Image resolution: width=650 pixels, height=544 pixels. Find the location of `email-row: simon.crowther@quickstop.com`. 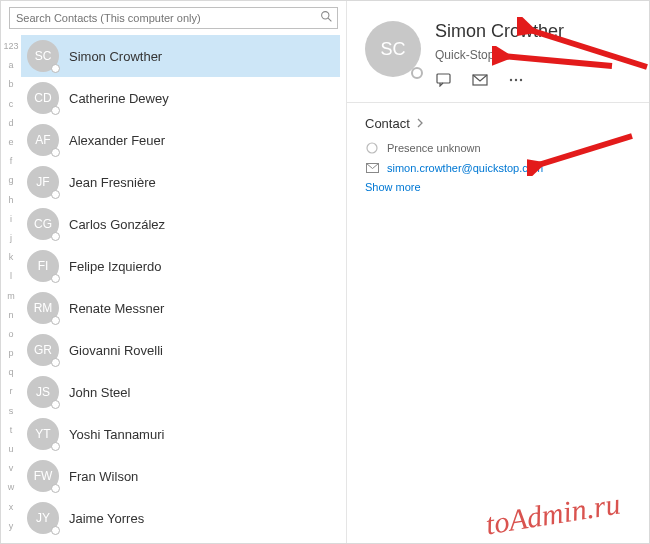

email-row: simon.crowther@quickstop.com is located at coordinates (498, 168).